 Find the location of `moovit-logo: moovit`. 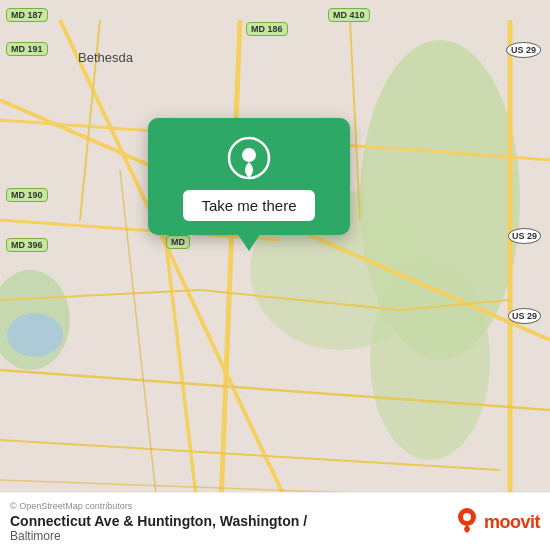

moovit-logo: moovit is located at coordinates (498, 522).